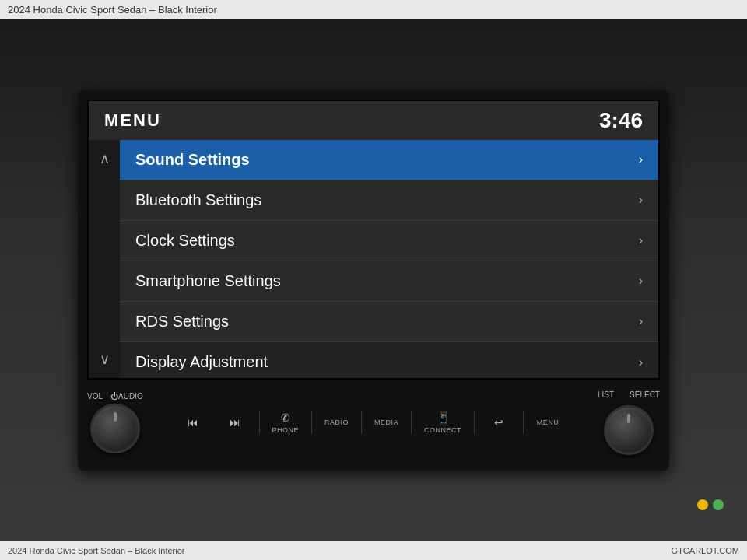 This screenshot has height=560, width=747. I want to click on media-nav-buttons: ⏮ ⏭, so click(214, 422).